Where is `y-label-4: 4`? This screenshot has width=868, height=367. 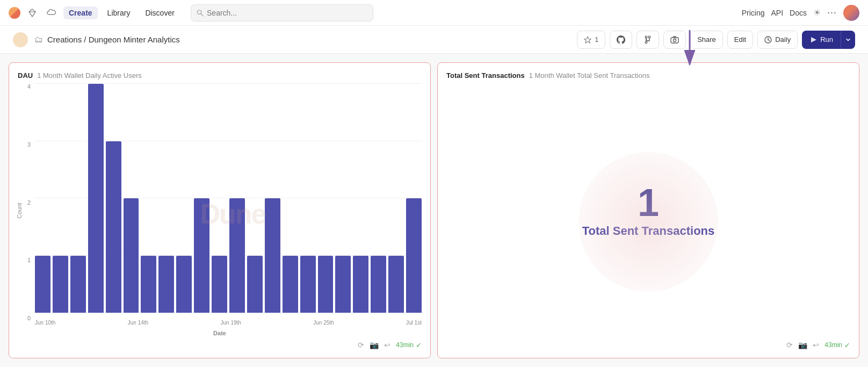 y-label-4: 4 is located at coordinates (24, 87).